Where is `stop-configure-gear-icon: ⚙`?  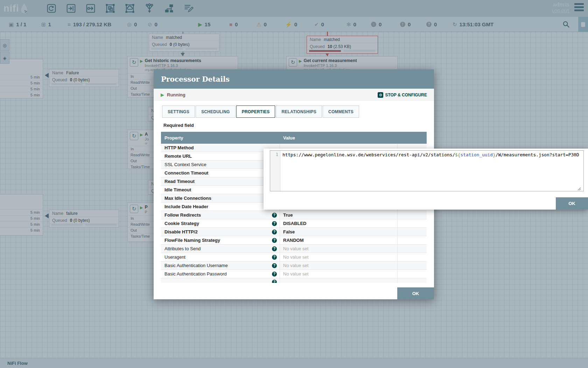 stop-configure-gear-icon: ⚙ is located at coordinates (380, 95).